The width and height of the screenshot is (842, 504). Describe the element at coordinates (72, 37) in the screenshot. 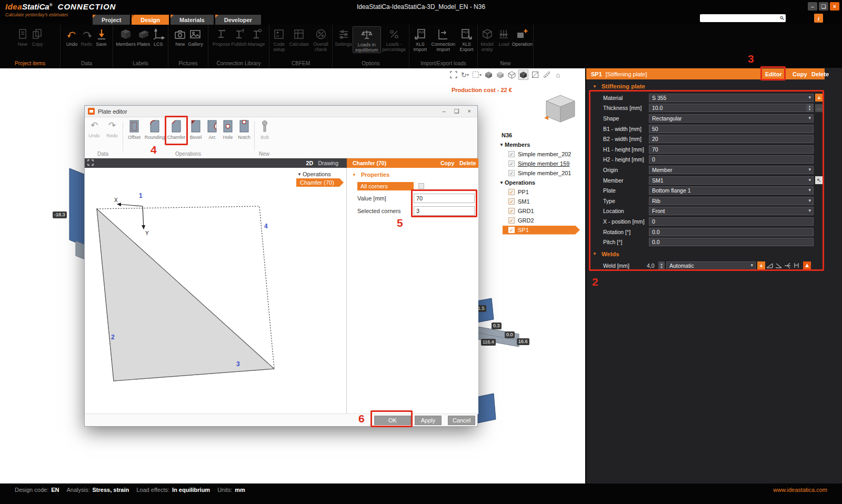

I see `undo-button: Undo` at that location.